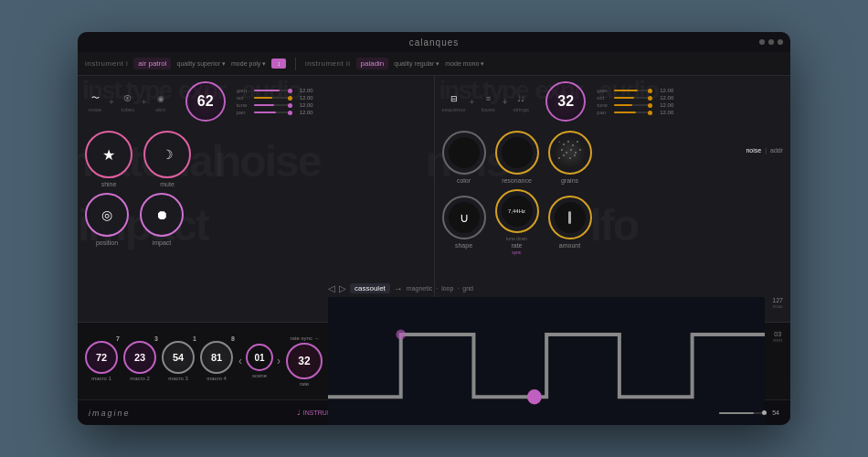 This screenshot has width=868, height=457. What do you see at coordinates (546, 361) in the screenshot?
I see `waveform-display` at bounding box center [546, 361].